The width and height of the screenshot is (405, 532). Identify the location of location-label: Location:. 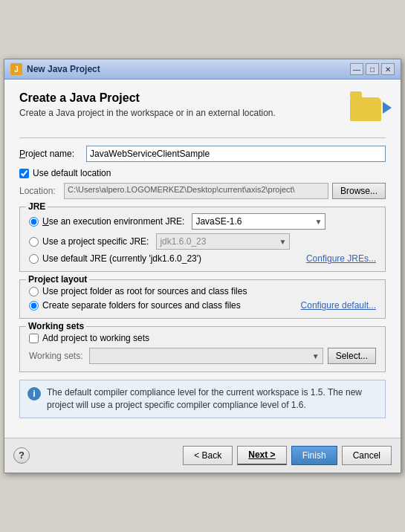
(40, 191).